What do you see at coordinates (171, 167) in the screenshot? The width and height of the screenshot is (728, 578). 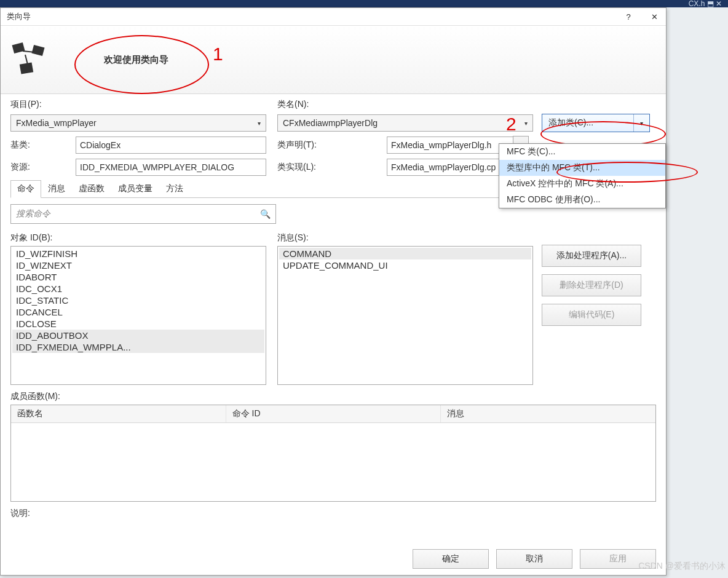 I see `resource-value: IDD_FXMEDIA_WMPPLAYER_DIALOG` at bounding box center [171, 167].